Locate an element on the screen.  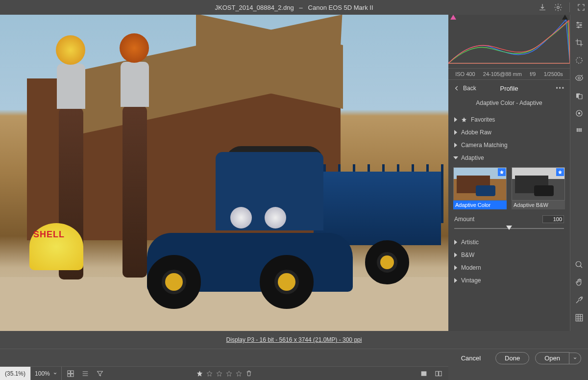
done-button: Done is located at coordinates (513, 358).